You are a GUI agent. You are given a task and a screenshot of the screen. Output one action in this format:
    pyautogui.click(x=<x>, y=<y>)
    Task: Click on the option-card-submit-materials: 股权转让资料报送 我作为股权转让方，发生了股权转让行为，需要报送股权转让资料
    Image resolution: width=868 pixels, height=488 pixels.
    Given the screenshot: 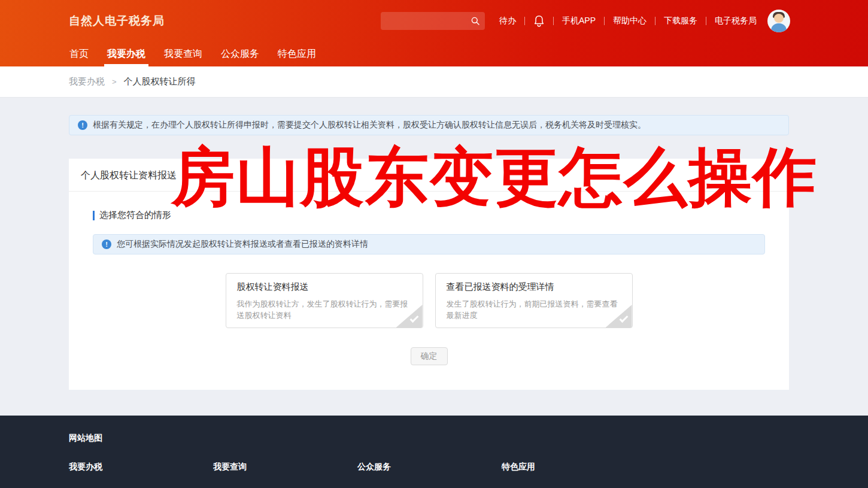 What is the action you would take?
    pyautogui.click(x=324, y=301)
    